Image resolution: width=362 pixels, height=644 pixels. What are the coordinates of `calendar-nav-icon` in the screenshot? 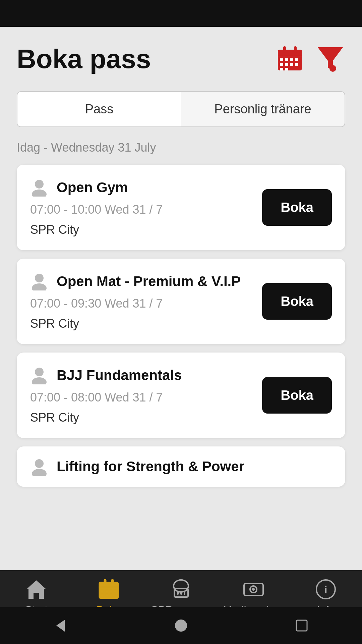 It's located at (109, 590).